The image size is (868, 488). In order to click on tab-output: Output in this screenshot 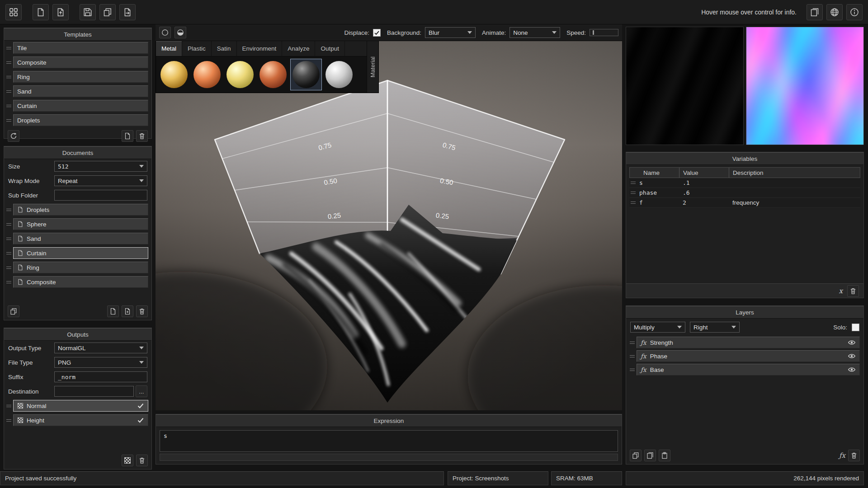, I will do `click(330, 49)`.